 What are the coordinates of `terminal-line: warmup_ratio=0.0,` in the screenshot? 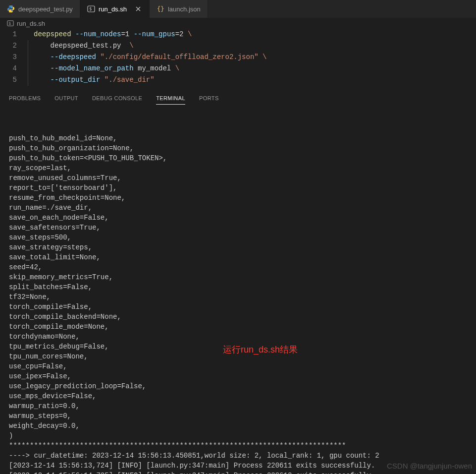 It's located at (238, 406).